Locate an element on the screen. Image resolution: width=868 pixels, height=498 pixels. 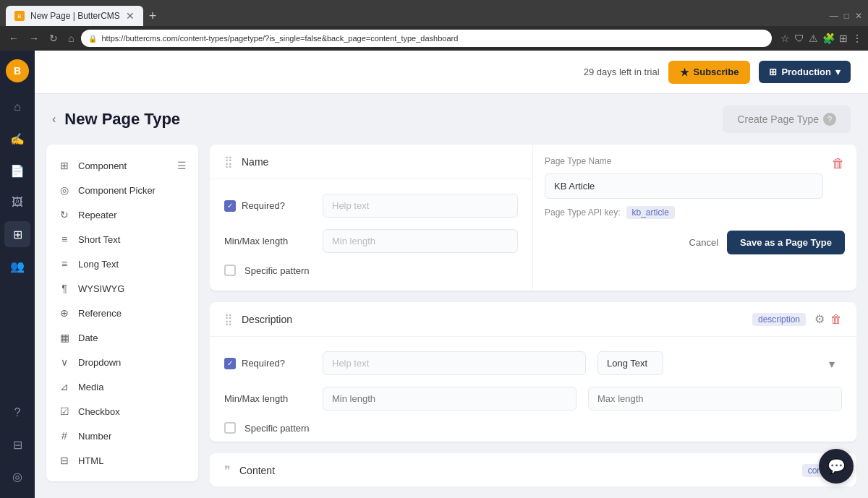
name-required-label: ✓ Required? is located at coordinates (268, 206).